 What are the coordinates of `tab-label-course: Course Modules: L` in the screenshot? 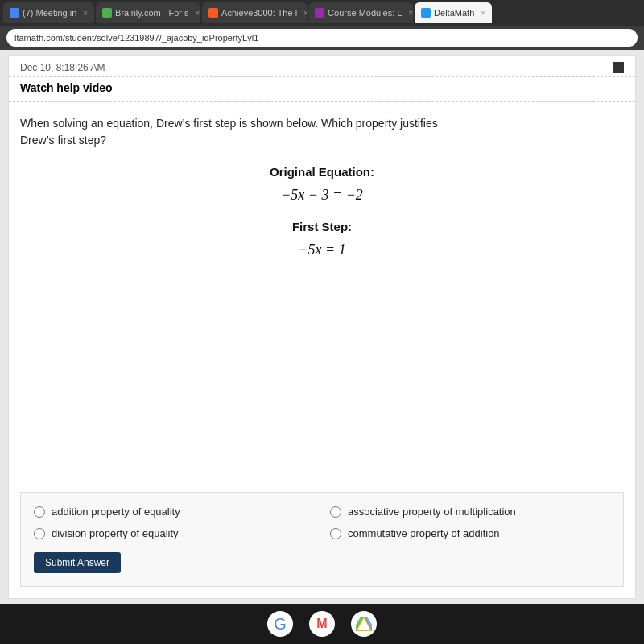 It's located at (365, 13).